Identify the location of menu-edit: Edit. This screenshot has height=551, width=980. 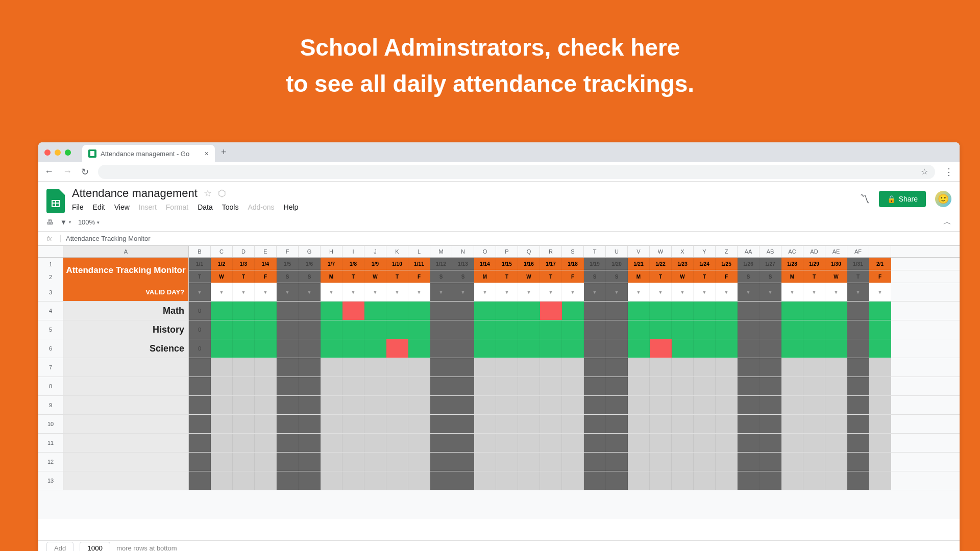
(99, 207).